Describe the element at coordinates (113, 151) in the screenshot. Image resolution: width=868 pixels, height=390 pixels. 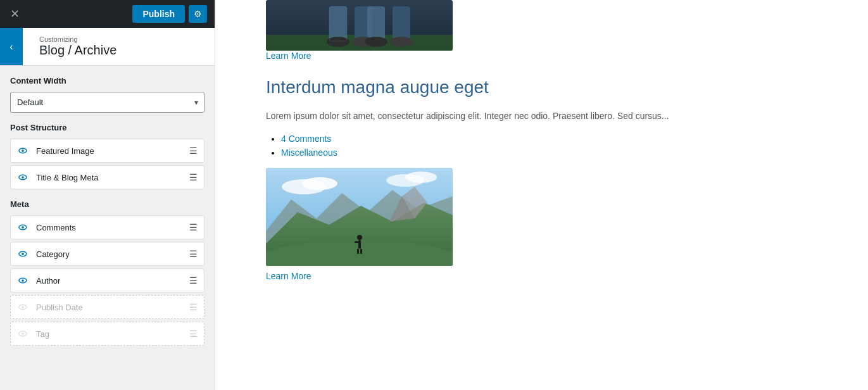
I see `featured-image-label: Featured Image` at that location.